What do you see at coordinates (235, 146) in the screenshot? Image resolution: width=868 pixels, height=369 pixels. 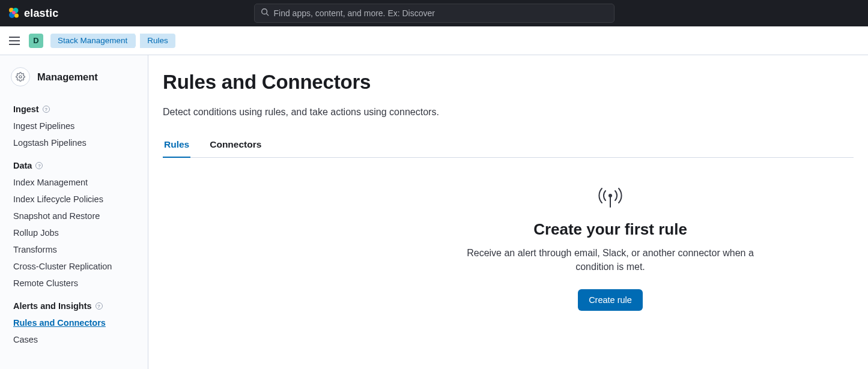 I see `tab: Connectors` at bounding box center [235, 146].